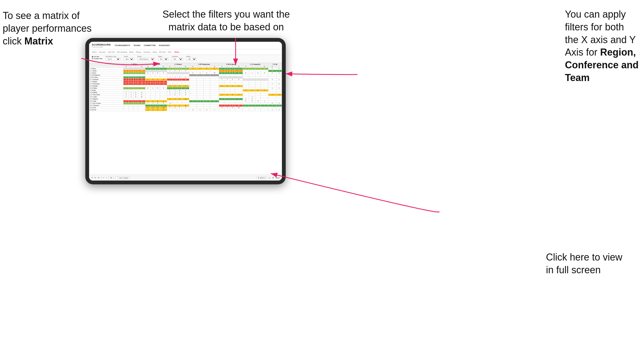 This screenshot has width=644, height=347. I want to click on cell-r5-c4-2: 0, so click(232, 80).